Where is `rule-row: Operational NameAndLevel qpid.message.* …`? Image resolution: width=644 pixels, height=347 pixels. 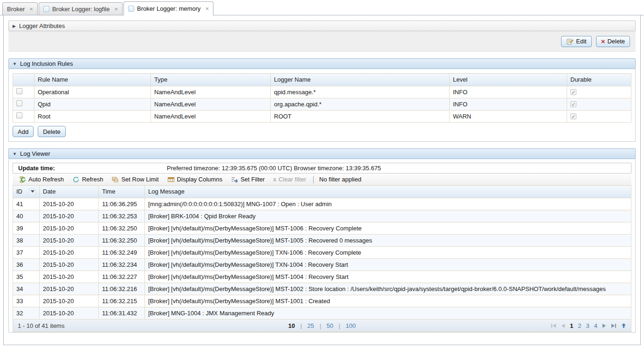 rule-row: Operational NameAndLevel qpid.message.* … is located at coordinates (322, 92).